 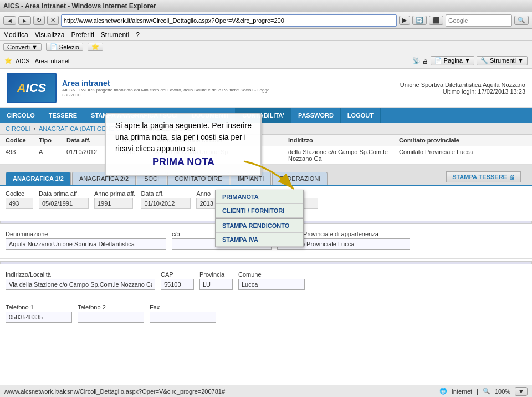 I want to click on converti-button: Converti ▼, so click(x=22, y=47).